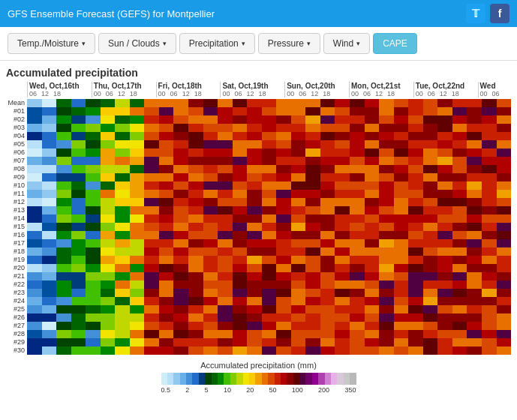 The height and width of the screenshot is (420, 517). Describe the element at coordinates (495, 86) in the screenshot. I see `date-label: Wed` at that location.